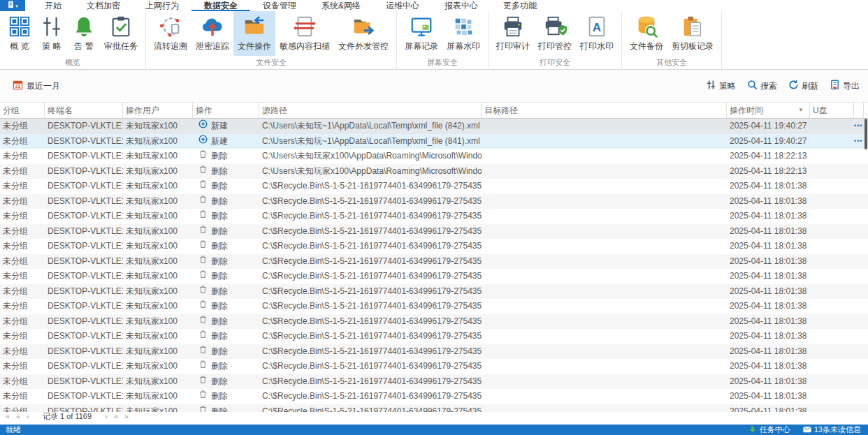 This screenshot has height=435, width=868. I want to click on ribbon-button-print-audit: 打印审计, so click(513, 34).